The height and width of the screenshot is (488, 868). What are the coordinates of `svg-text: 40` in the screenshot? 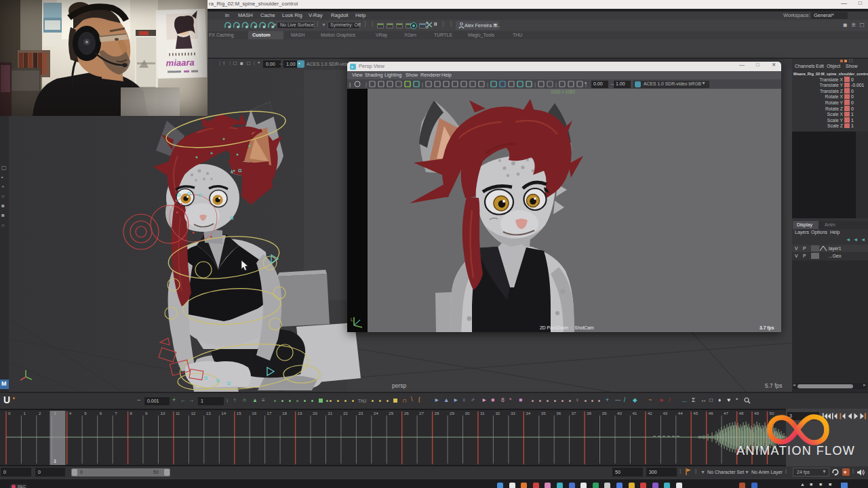 It's located at (620, 413).